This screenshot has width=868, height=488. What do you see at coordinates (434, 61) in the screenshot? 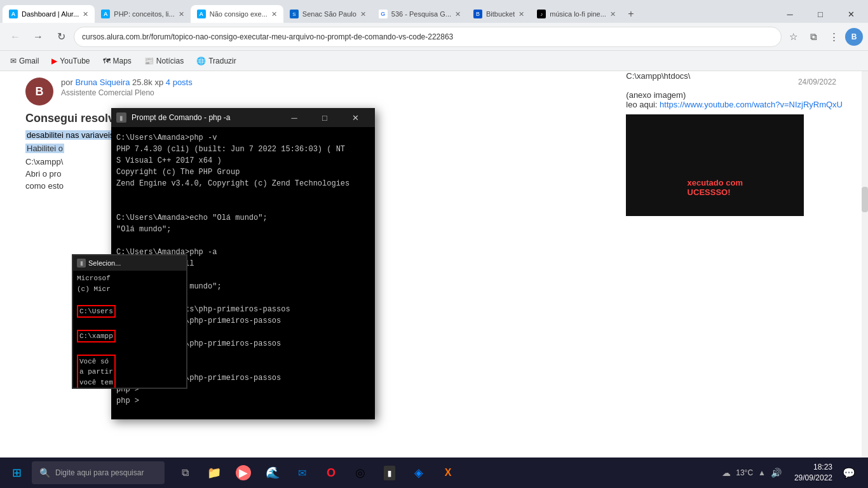
I see `bookmarks-bar: ✉ Gmail ▶ YouTube 🗺 Maps 📰 Notícias 🌐 Tr…` at bounding box center [434, 61].